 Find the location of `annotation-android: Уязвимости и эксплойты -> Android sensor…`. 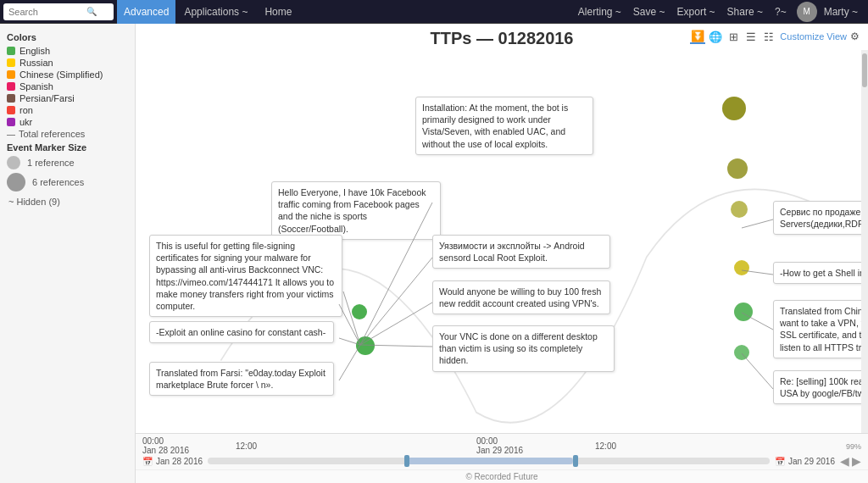

annotation-android: Уязвимости и эксплойты -> Android sensor… is located at coordinates (521, 252).